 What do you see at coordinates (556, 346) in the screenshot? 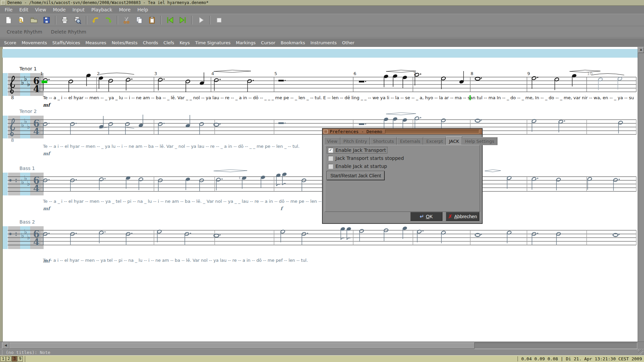
I see `horizontal-scroll-track` at bounding box center [556, 346].